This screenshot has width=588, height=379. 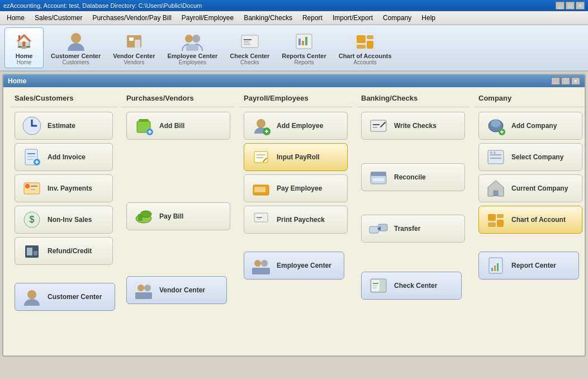 What do you see at coordinates (413, 229) in the screenshot?
I see `transfer-btn: Transfer` at bounding box center [413, 229].